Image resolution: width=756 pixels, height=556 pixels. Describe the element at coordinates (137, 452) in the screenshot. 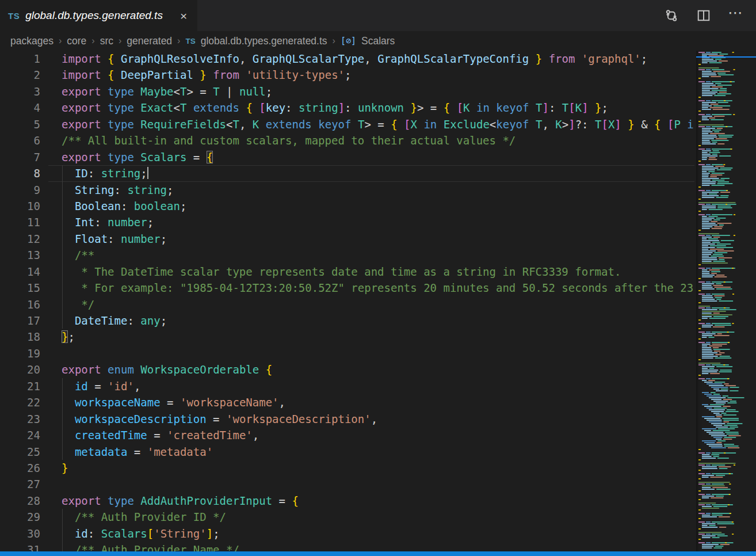

I see `code-text: metadata = 'metadata'` at that location.